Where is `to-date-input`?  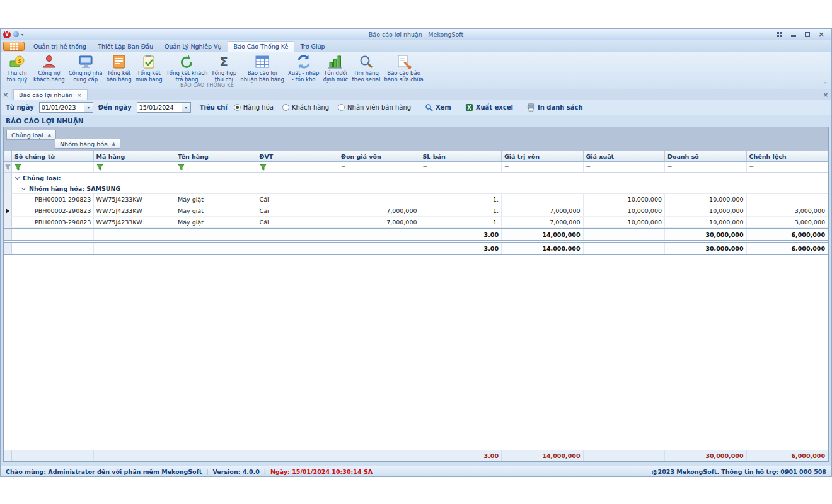 to-date-input is located at coordinates (159, 107).